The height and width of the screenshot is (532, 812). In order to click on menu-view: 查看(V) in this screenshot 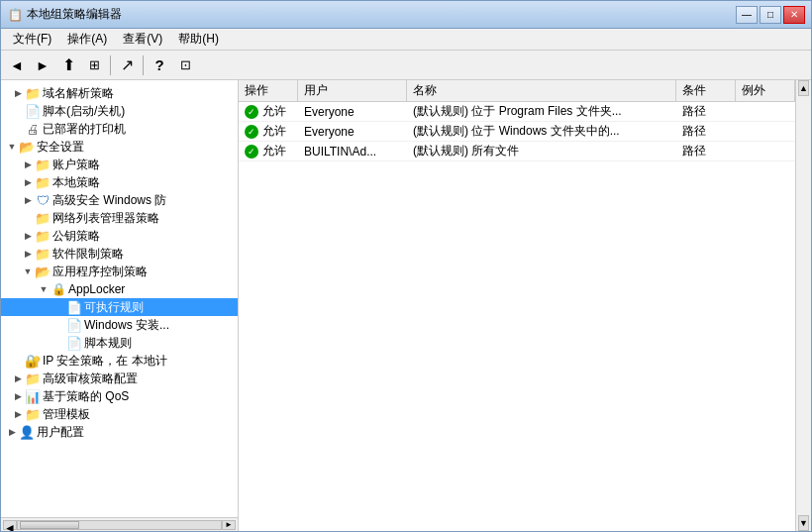, I will do `click(143, 40)`.